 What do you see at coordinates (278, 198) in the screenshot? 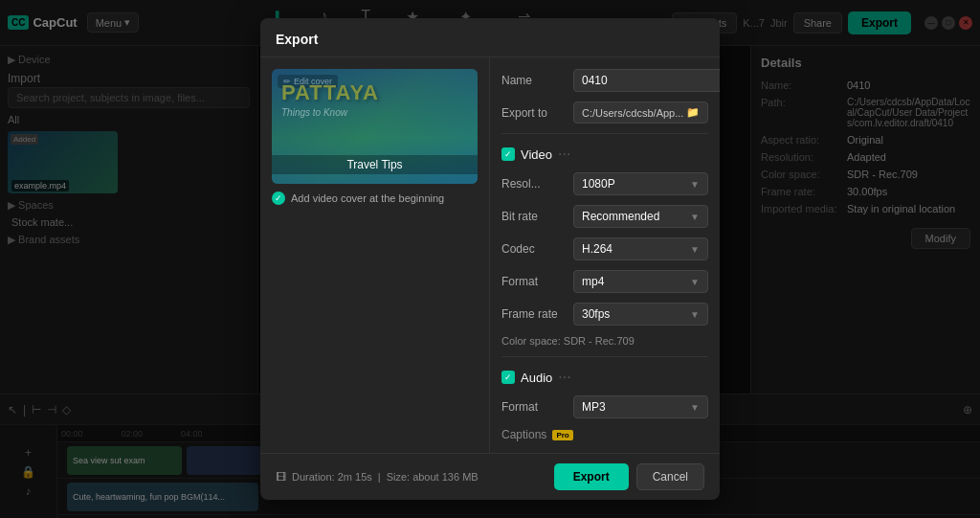
I see `add-cover-check-icon: ✓` at bounding box center [278, 198].